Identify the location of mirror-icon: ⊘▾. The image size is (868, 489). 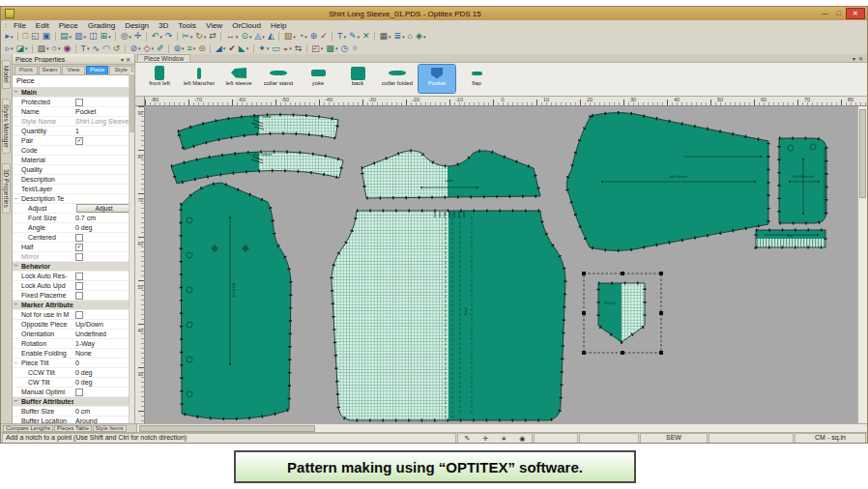
(135, 48).